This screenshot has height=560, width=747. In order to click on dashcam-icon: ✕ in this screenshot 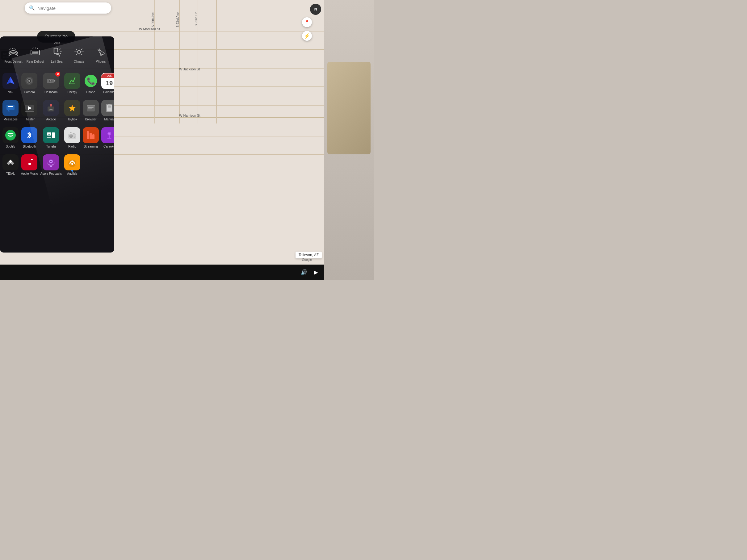, I will do `click(51, 81)`.